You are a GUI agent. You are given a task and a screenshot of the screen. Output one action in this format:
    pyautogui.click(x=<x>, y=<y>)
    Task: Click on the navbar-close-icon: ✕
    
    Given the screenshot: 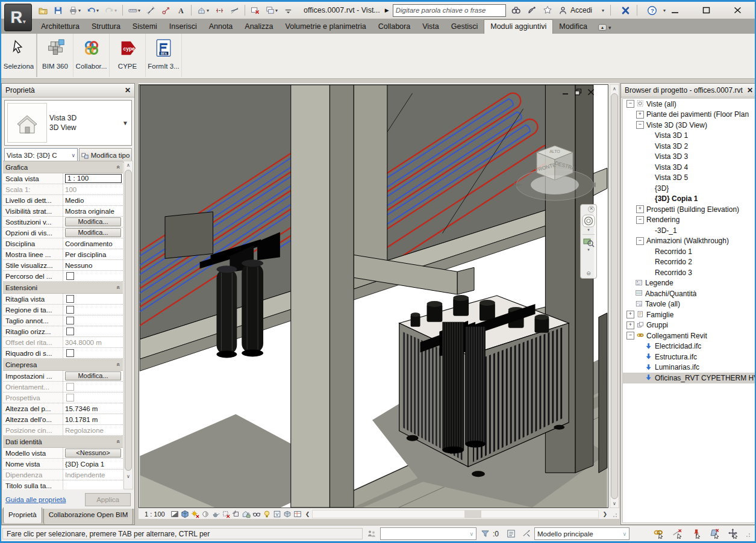 What is the action you would take?
    pyautogui.click(x=592, y=209)
    